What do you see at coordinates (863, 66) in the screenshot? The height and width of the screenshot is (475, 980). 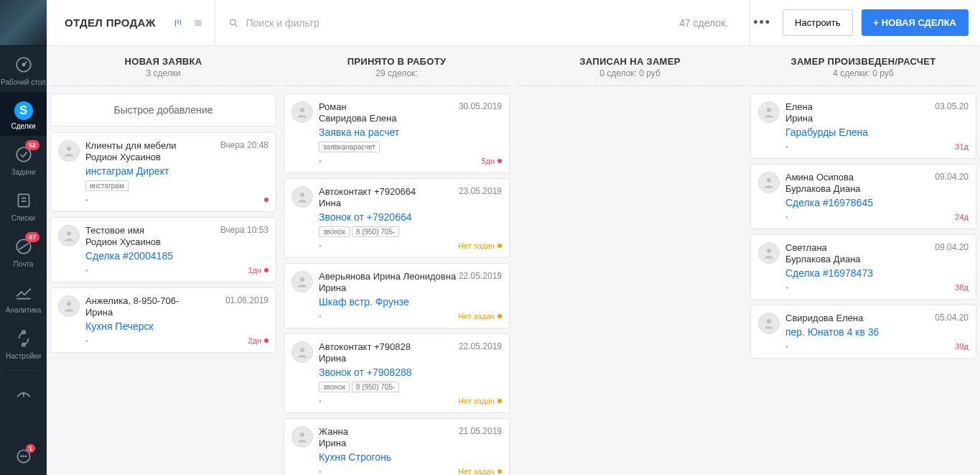 I see `column-header: ЗАМЕР ПРОИЗВЕДЕН/РАСЧЕТ4 сделки: 0 руб` at bounding box center [863, 66].